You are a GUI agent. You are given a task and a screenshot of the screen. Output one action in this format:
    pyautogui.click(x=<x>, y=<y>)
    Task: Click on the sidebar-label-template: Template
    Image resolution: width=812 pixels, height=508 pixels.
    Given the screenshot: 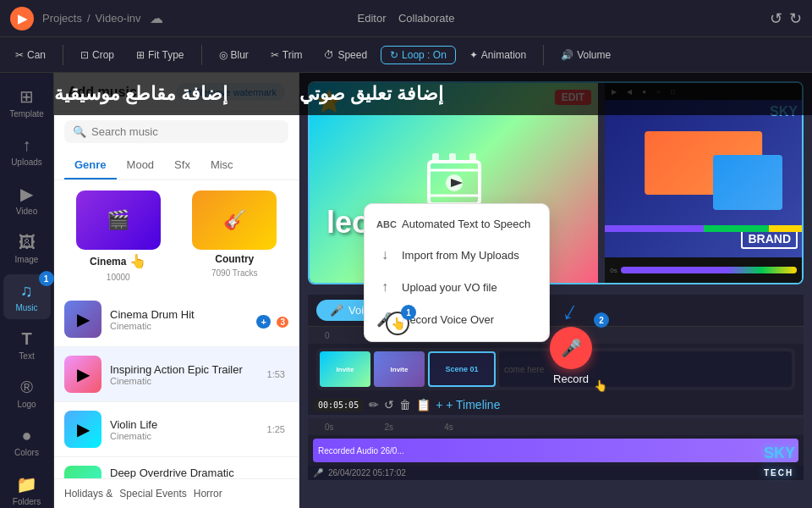 What is the action you would take?
    pyautogui.click(x=27, y=113)
    